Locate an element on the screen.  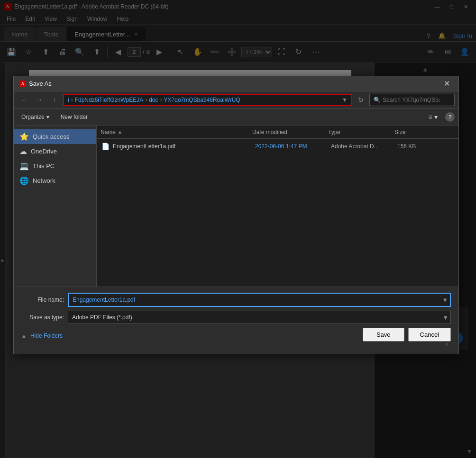
col-size: Size is located at coordinates (418, 132).